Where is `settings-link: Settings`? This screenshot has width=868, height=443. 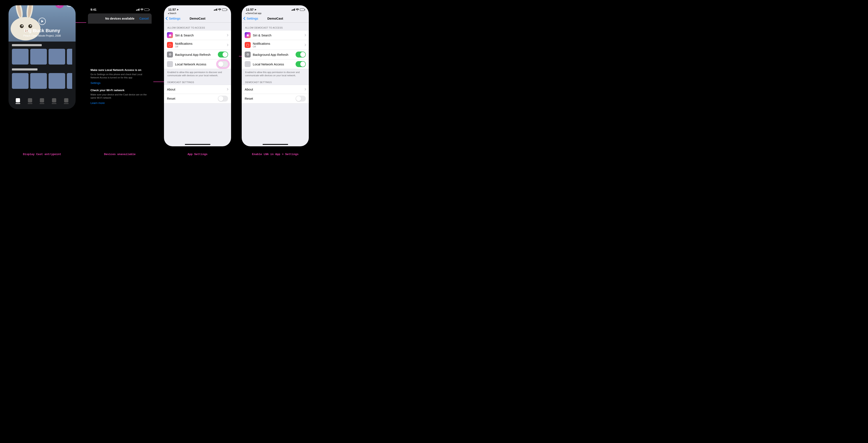
settings-link: Settings is located at coordinates (96, 83).